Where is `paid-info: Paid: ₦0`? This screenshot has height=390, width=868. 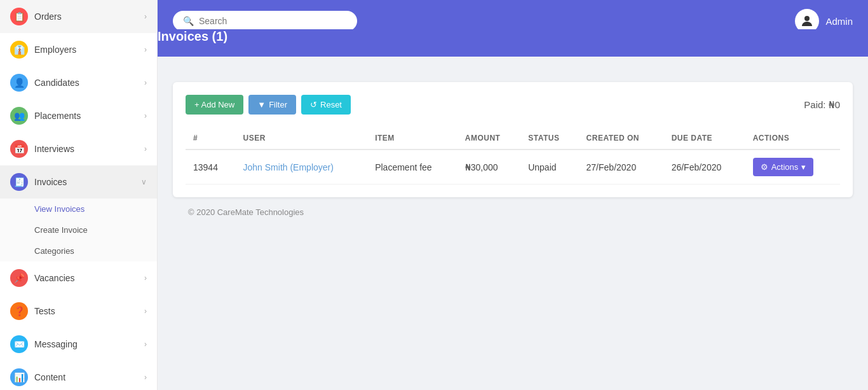
paid-info: Paid: ₦0 is located at coordinates (822, 105).